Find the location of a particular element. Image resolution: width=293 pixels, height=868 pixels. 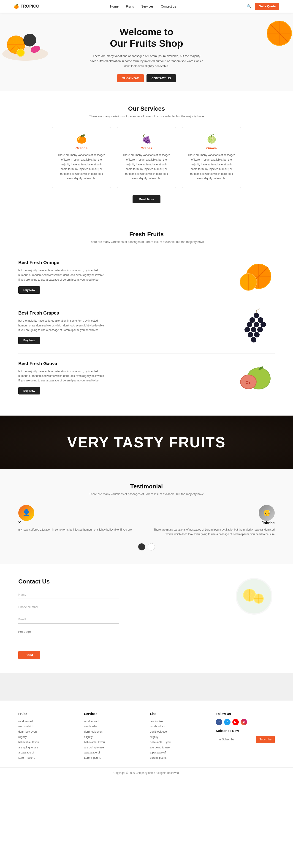

nav-right: 🔍 Get a Quote is located at coordinates (263, 6).